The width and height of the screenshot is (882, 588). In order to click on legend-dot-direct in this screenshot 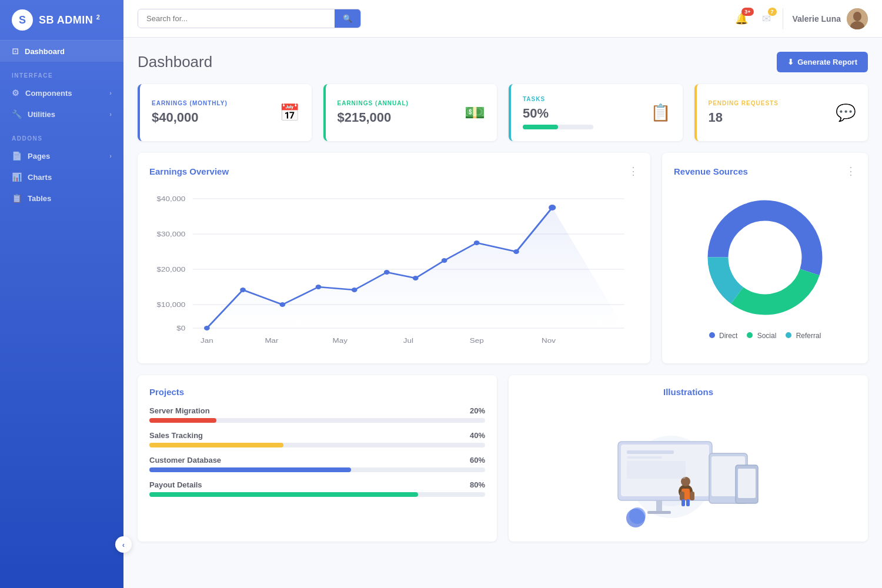, I will do `click(712, 335)`.